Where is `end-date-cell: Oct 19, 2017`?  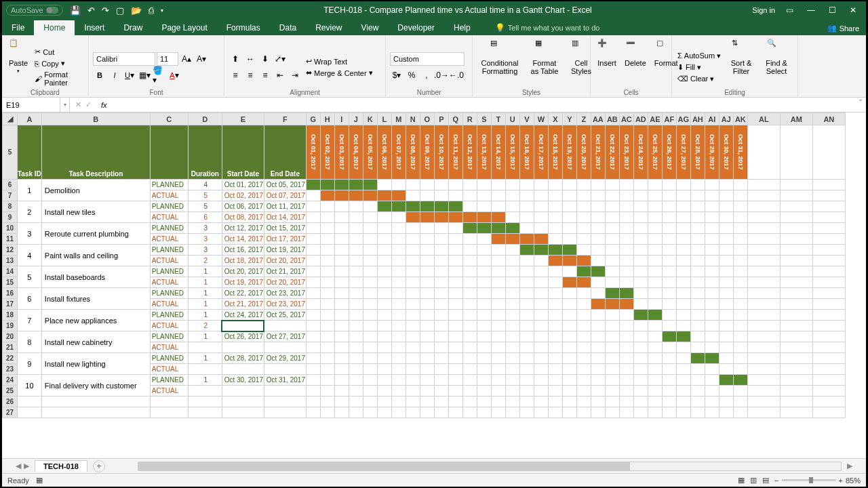 end-date-cell: Oct 19, 2017 is located at coordinates (285, 250).